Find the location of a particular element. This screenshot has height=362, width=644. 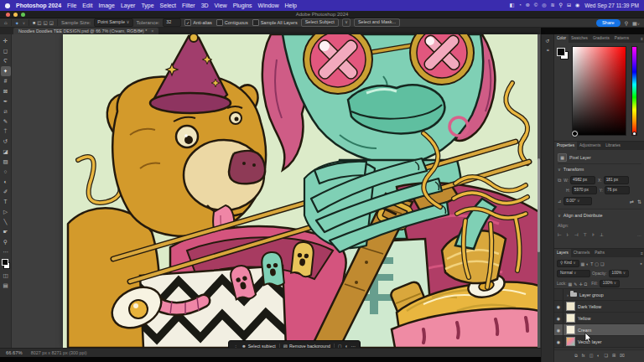

color-tab-patterns: Patterns is located at coordinates (622, 39).